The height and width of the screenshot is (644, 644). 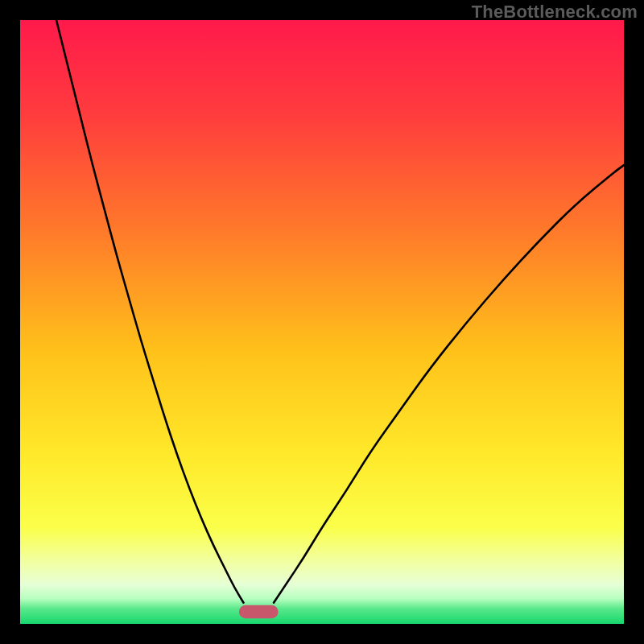 What do you see at coordinates (259, 612) in the screenshot?
I see `annotation-group` at bounding box center [259, 612].